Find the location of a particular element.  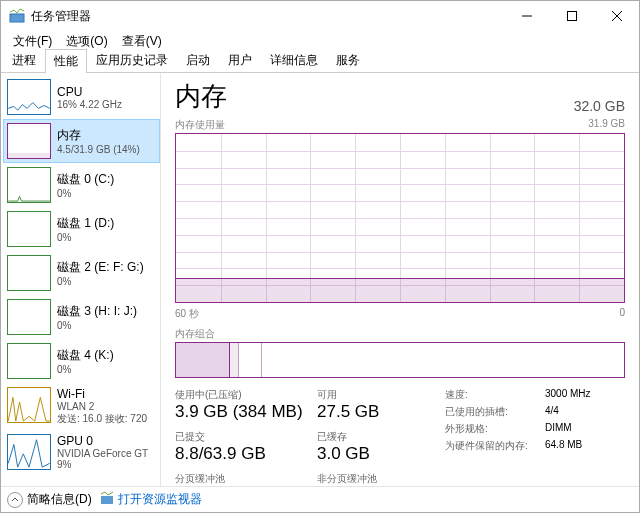

wifi-thumb-icon is located at coordinates (29, 405).